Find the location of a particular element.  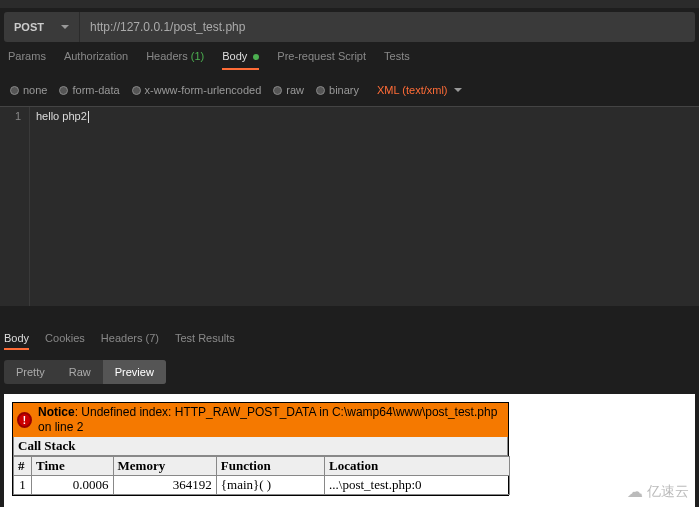

error-message: Notice: Undefined index: HTTP_RAW_POST_D… is located at coordinates (271, 420).